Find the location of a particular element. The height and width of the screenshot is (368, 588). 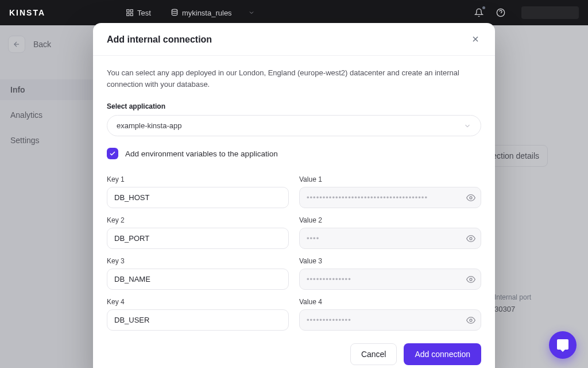

add-connection-button: Add connection is located at coordinates (442, 354).